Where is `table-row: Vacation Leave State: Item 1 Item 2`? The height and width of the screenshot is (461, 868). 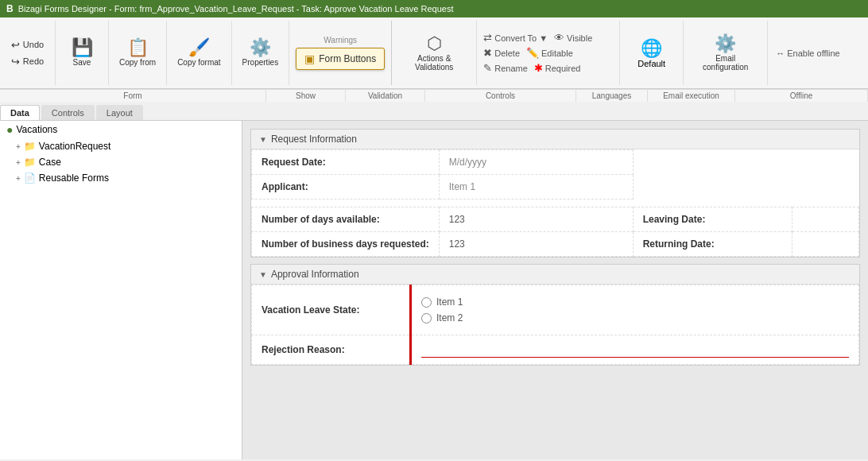 table-row: Vacation Leave State: Item 1 Item 2 is located at coordinates (556, 310).